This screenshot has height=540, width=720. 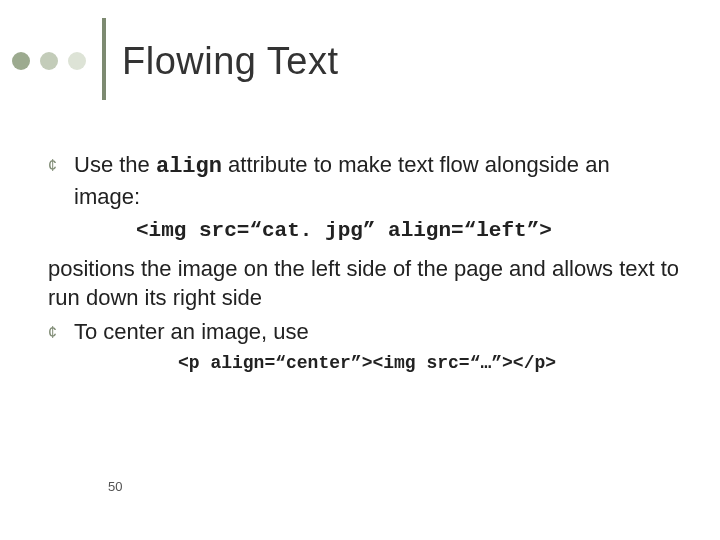 I want to click on bullet-text: Use the align attribute to make text flo…, so click(x=377, y=180).